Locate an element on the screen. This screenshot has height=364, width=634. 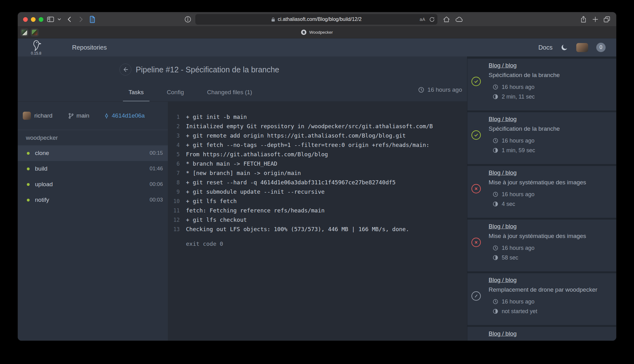
log-line: 13Checking out LFS objects: 100% (573/57… is located at coordinates (318, 229).